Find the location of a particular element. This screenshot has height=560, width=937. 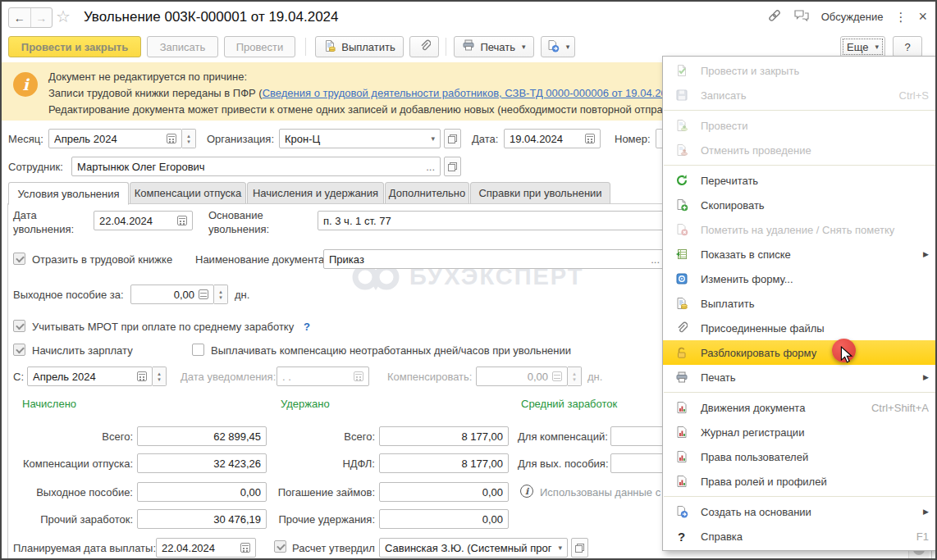

discussion-label: Обсуждение is located at coordinates (852, 16).